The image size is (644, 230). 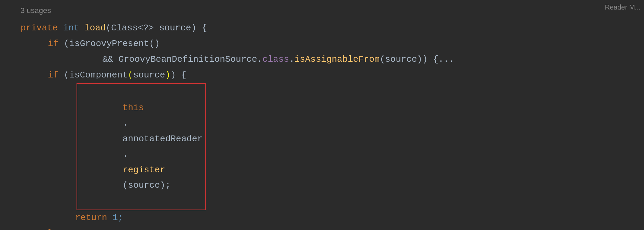 What do you see at coordinates (292, 60) in the screenshot?
I see `dot2: .` at bounding box center [292, 60].